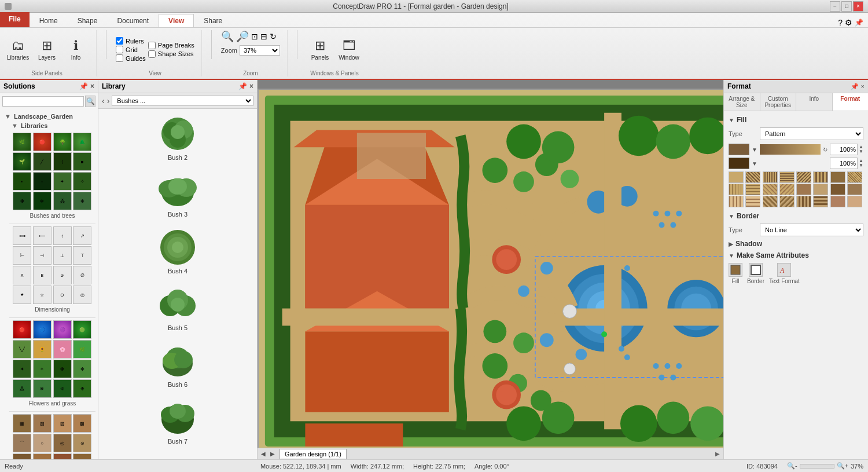 Image resolution: width=868 pixels, height=472 pixels. Describe the element at coordinates (76, 50) in the screenshot. I see `info-btn: ℹ Info` at that location.